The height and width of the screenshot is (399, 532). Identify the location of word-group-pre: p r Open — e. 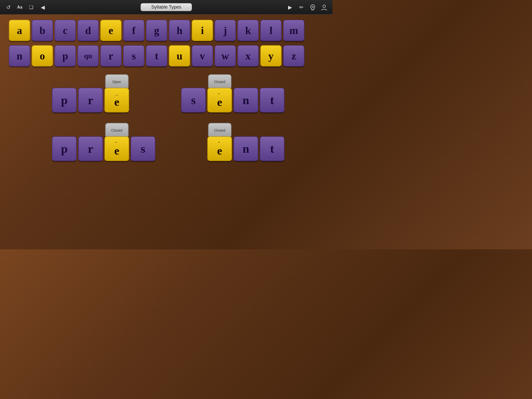
(90, 94).